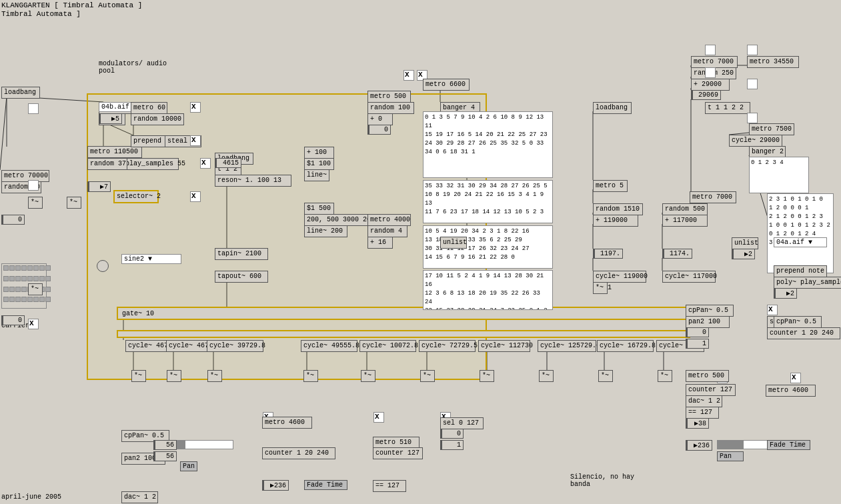 This screenshot has height=504, width=841. I want to click on random-4: random 4, so click(387, 231).